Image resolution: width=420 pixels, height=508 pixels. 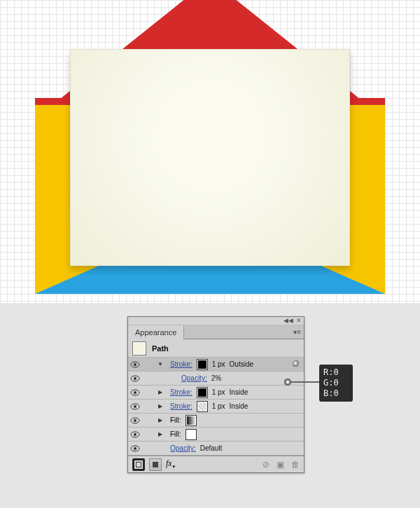 What do you see at coordinates (216, 421) in the screenshot?
I see `row-fill-gradient: ▶ Fill:` at bounding box center [216, 421].